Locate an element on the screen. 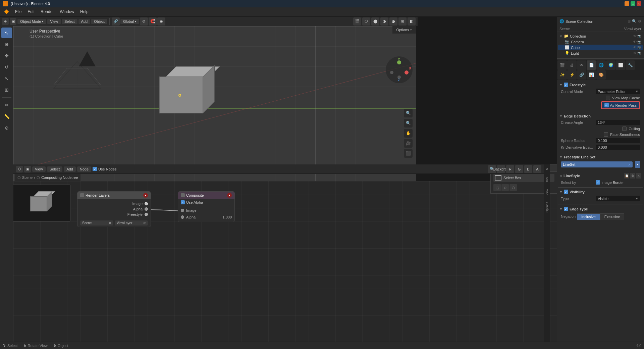 Image resolution: width=644 pixels, height=349 pixels. use-nodes-toggle: ✓ Use Nodes is located at coordinates (105, 169).